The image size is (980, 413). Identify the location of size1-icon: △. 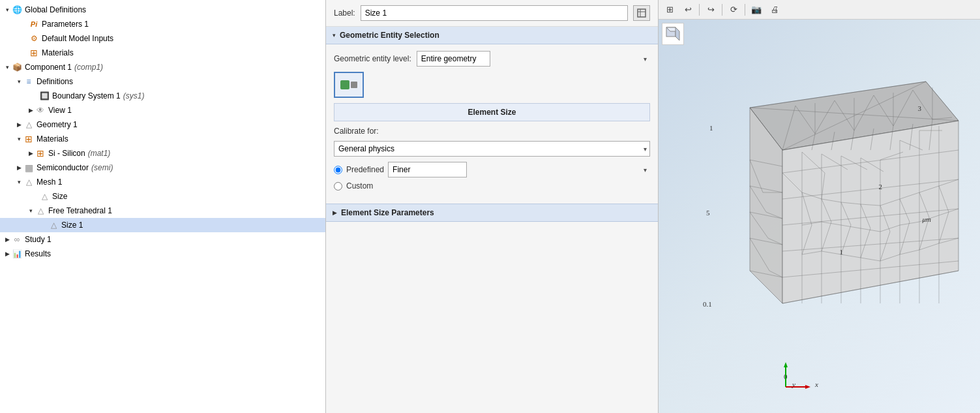
(53, 225).